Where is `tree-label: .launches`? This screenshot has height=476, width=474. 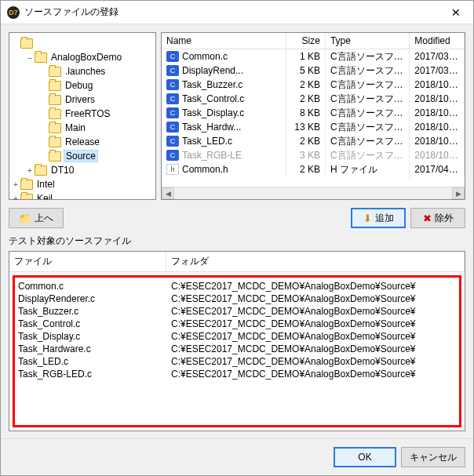 tree-label: .launches is located at coordinates (85, 71).